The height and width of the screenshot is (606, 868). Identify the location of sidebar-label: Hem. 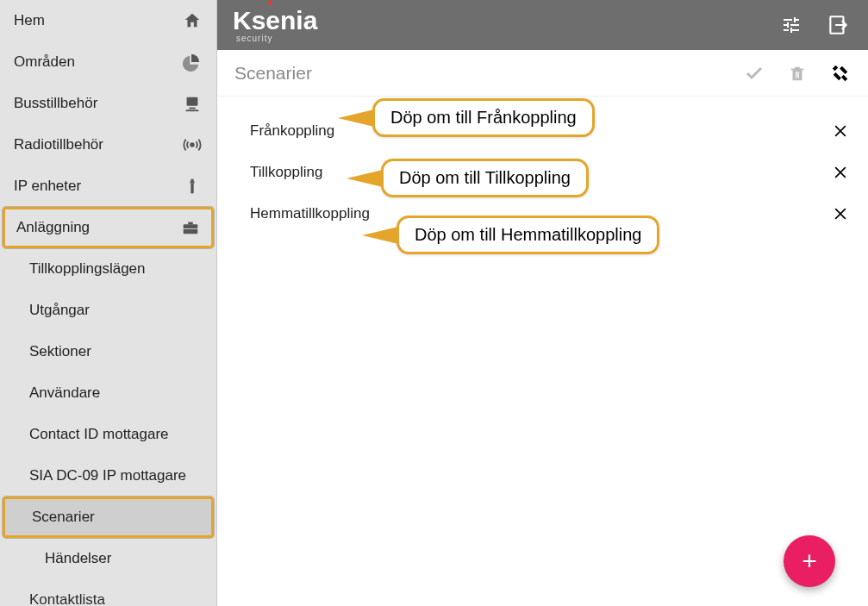
(29, 21).